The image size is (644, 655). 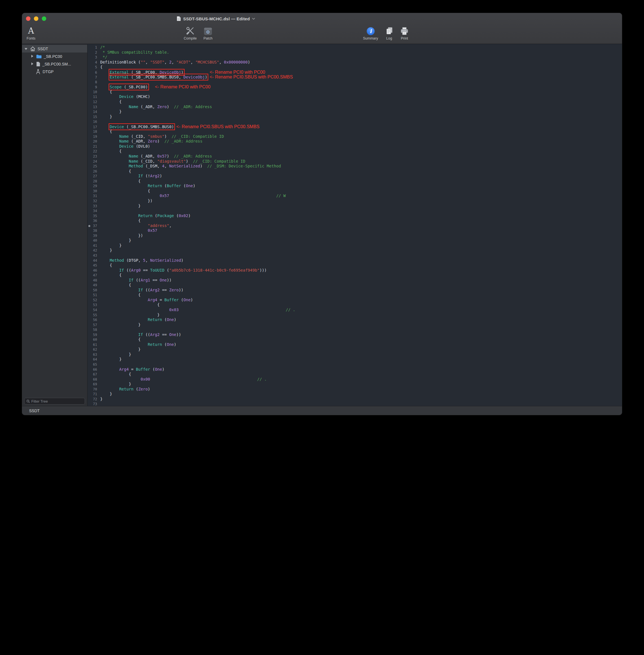 I want to click on line-number: 48, so click(x=92, y=281).